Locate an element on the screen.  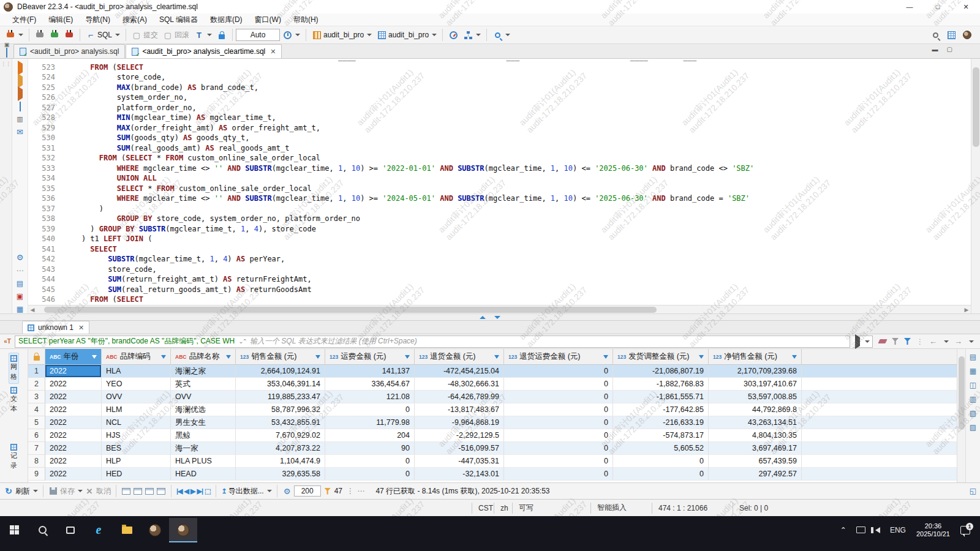
menu-item: 数据库(D) is located at coordinates (227, 20).